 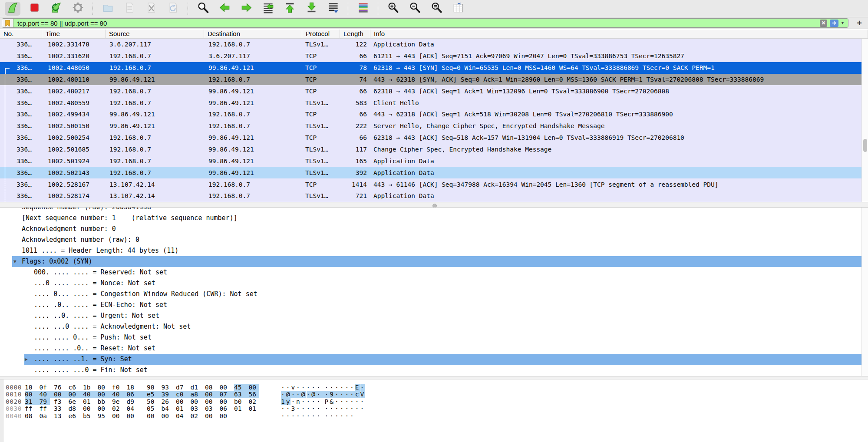 What do you see at coordinates (363, 394) in the screenshot?
I see `hex-ascii-char: V` at bounding box center [363, 394].